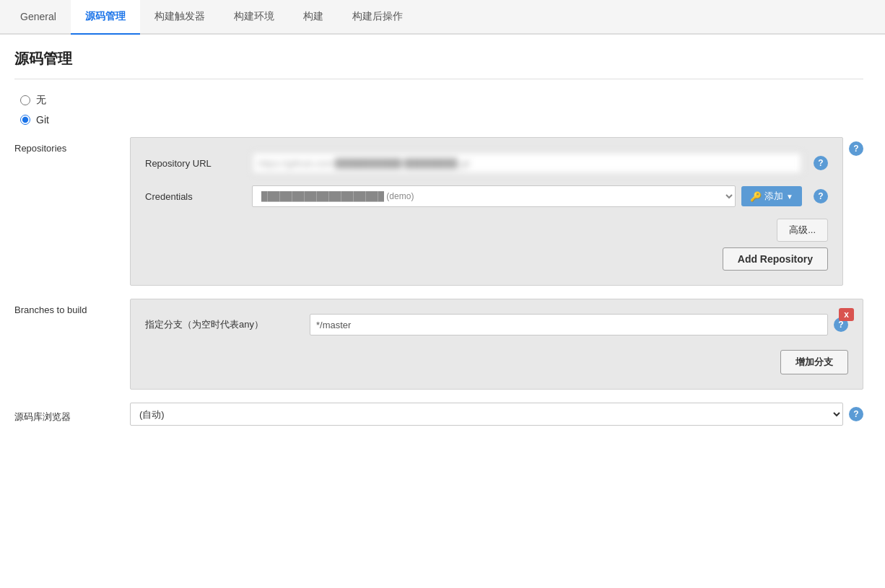  What do you see at coordinates (439, 344) in the screenshot?
I see `branches-section: Branches to build x 指定分支（为空时代表any） ? 增加分…` at bounding box center [439, 344].